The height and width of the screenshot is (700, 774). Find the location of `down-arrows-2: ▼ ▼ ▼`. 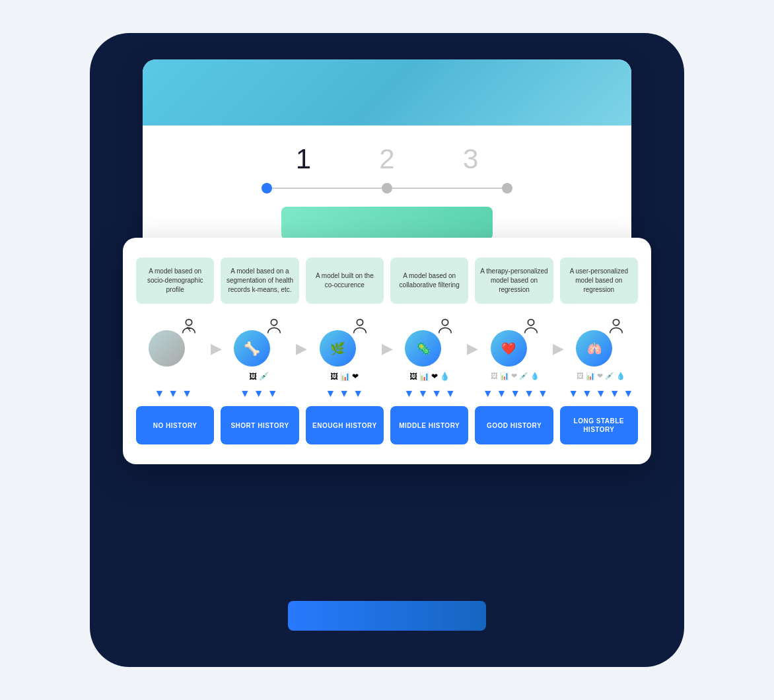

down-arrows-2: ▼ ▼ ▼ is located at coordinates (259, 394).